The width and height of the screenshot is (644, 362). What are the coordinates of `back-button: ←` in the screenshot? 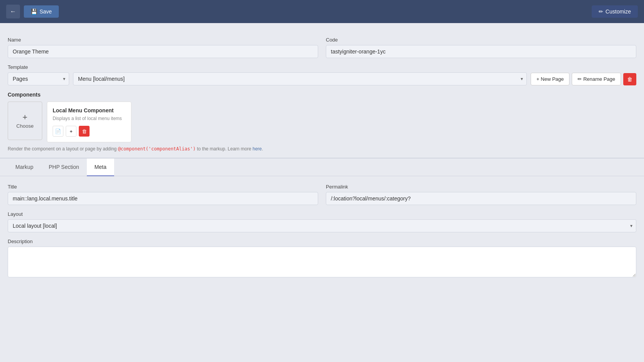 It's located at (13, 12).